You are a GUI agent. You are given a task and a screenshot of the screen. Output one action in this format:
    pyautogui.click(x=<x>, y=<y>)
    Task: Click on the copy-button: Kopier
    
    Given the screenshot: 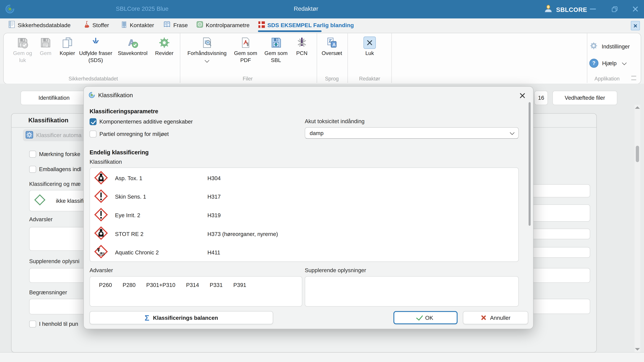 What is the action you would take?
    pyautogui.click(x=68, y=46)
    